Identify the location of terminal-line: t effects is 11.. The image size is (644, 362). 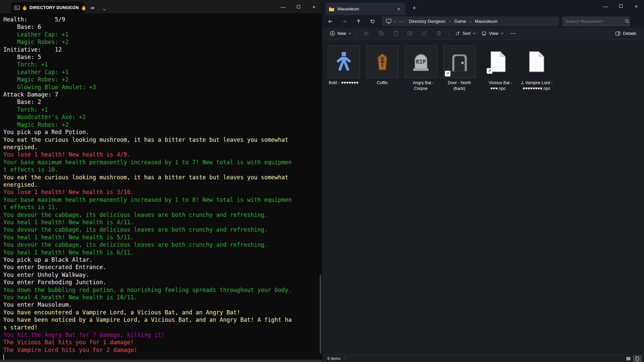
(162, 207).